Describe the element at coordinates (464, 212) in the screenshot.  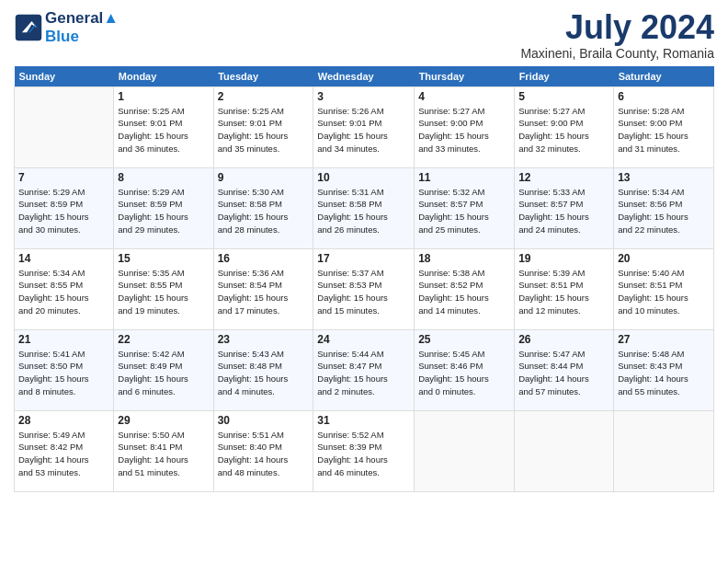
I see `cell-info: Sunrise: 5:32 AMSunset: 8:57 PMDaylight:…` at that location.